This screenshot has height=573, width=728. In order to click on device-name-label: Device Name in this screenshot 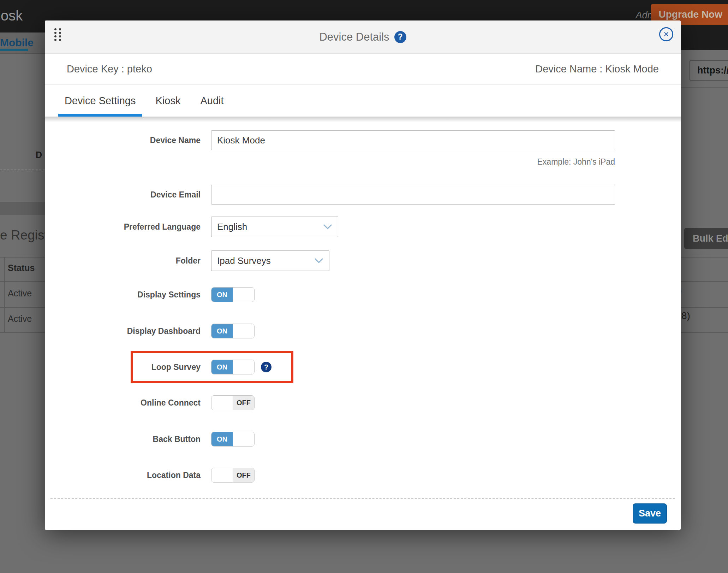, I will do `click(123, 141)`.